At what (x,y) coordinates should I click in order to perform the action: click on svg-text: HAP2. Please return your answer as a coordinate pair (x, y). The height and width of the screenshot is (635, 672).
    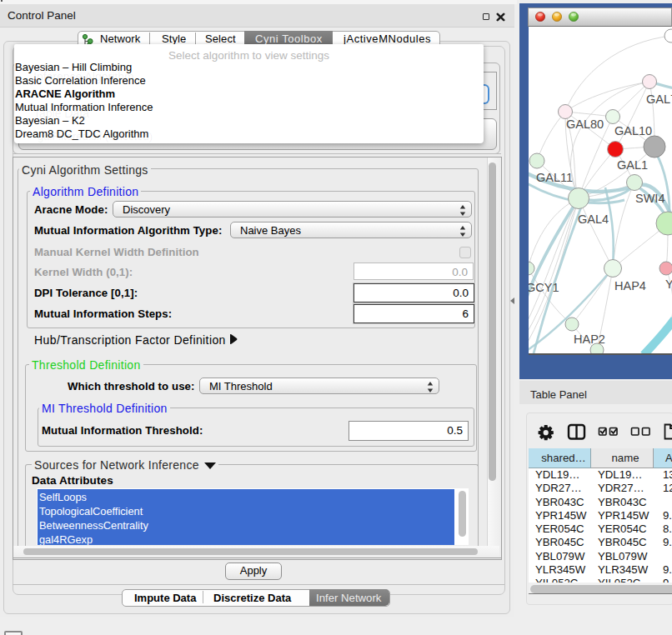
    Looking at the image, I should click on (589, 339).